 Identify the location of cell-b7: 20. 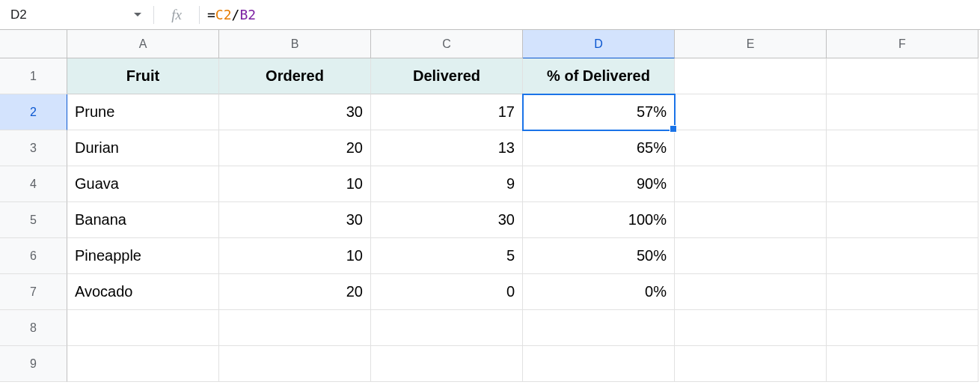
(295, 292).